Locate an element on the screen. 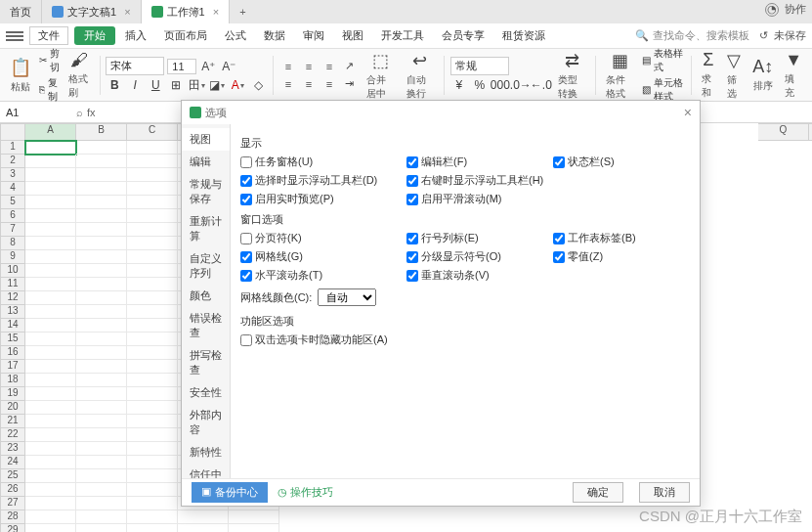 The height and width of the screenshot is (532, 812). menu-view: 视图 is located at coordinates (353, 35).